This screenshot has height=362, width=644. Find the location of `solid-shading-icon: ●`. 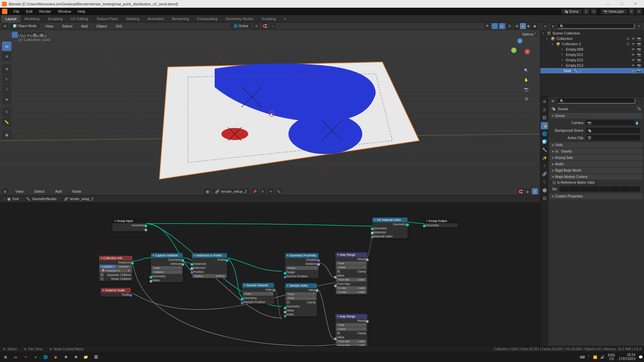

solid-shading-icon: ● is located at coordinates (523, 26).